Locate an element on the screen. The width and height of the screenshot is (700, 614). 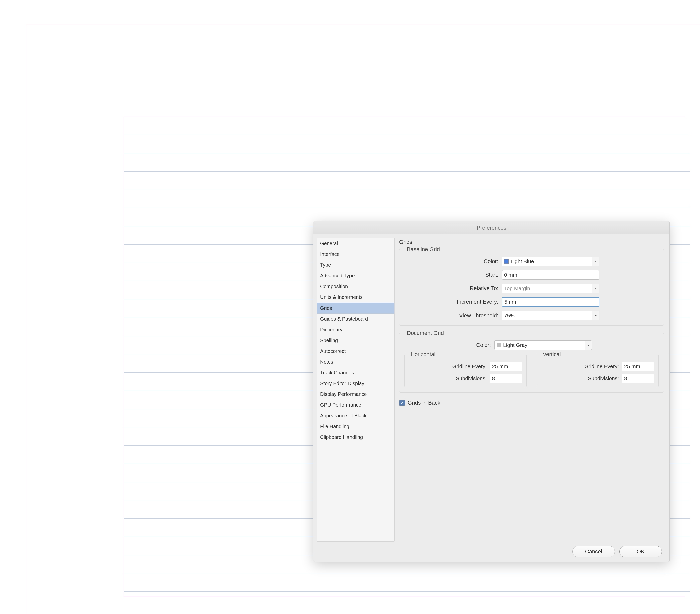
document-grid-legend: Document Grid is located at coordinates (425, 333).